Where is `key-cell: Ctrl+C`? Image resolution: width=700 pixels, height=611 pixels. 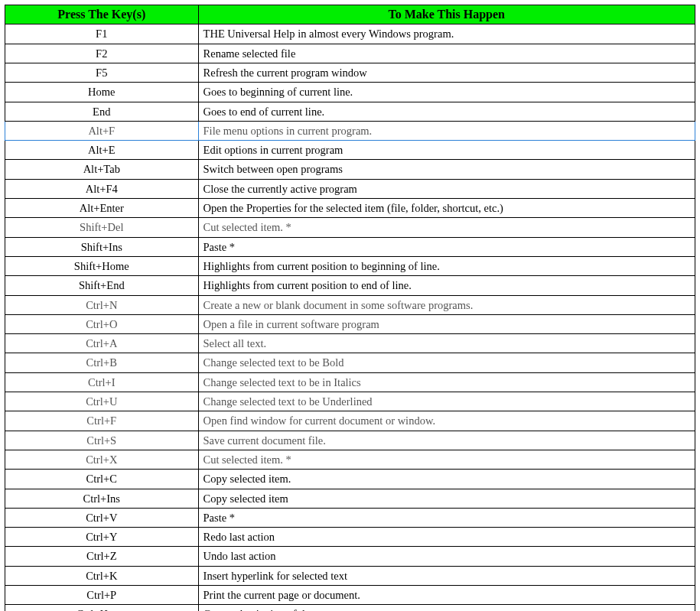 key-cell: Ctrl+C is located at coordinates (103, 479).